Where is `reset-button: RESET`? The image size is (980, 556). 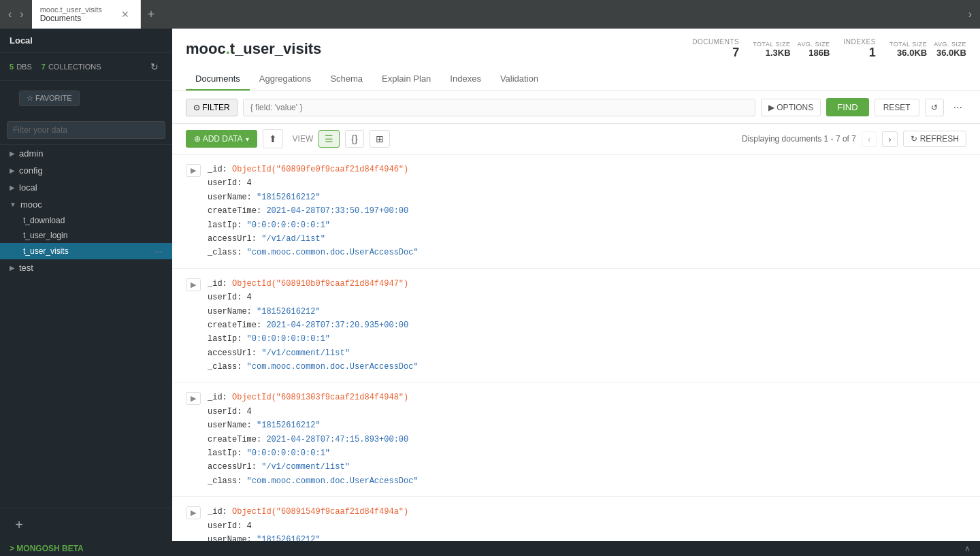
reset-button: RESET is located at coordinates (897, 108).